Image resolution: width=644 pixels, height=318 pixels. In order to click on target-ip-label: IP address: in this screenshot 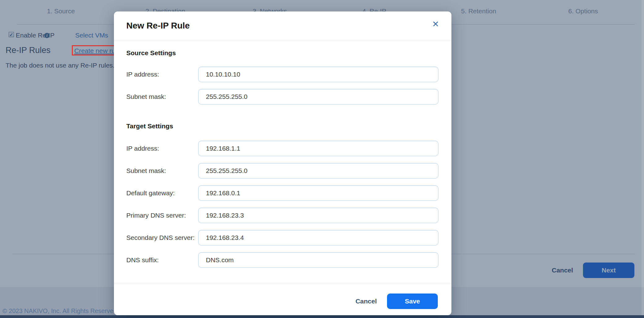, I will do `click(162, 148)`.